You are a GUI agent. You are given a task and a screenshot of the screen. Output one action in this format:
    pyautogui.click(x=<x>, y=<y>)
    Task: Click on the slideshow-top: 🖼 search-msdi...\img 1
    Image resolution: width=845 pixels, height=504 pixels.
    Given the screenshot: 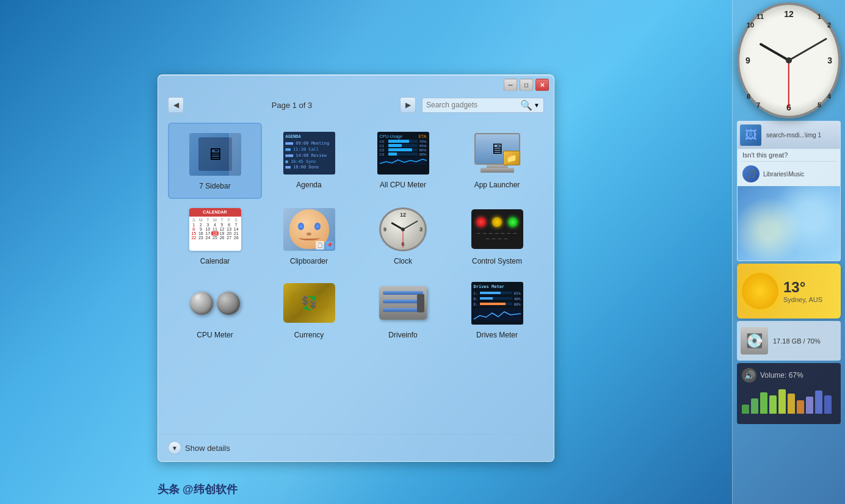 What is the action you would take?
    pyautogui.click(x=789, y=135)
    